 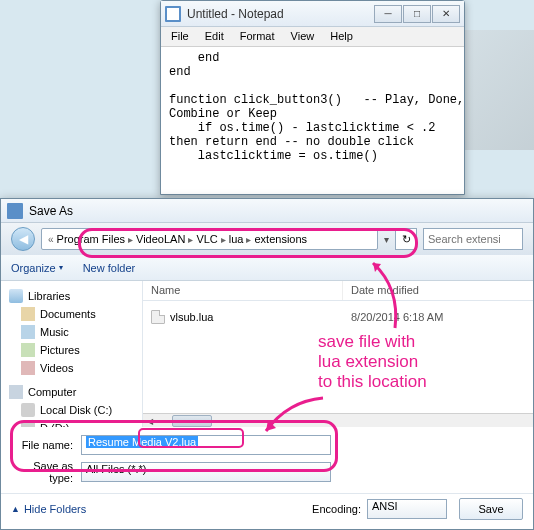 I want to click on tree-pictures: Pictures, so click(x=72, y=350).